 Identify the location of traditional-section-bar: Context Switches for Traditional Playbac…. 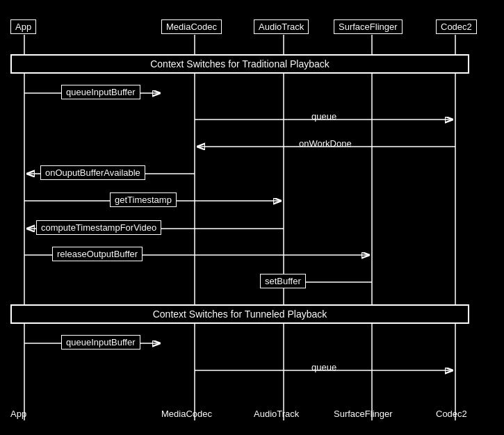
(240, 64).